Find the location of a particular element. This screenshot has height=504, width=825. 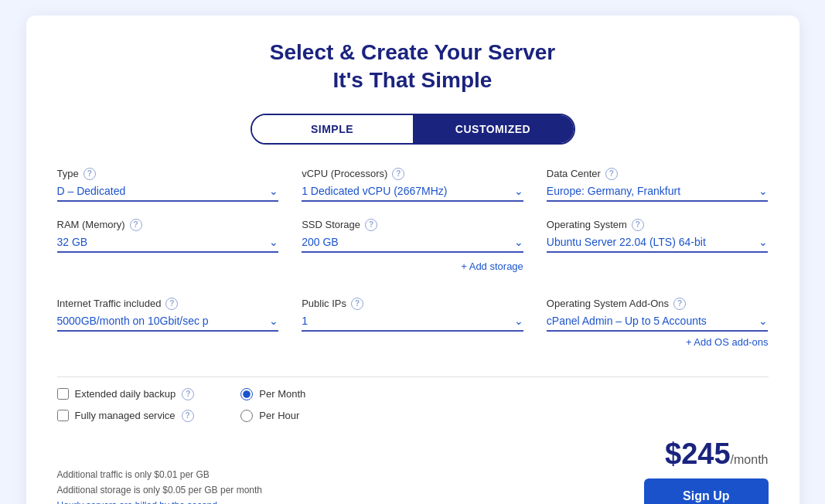

field-vcpu: vCPU (Processors) ? 1 Dedicated vCPU (26… is located at coordinates (413, 185).